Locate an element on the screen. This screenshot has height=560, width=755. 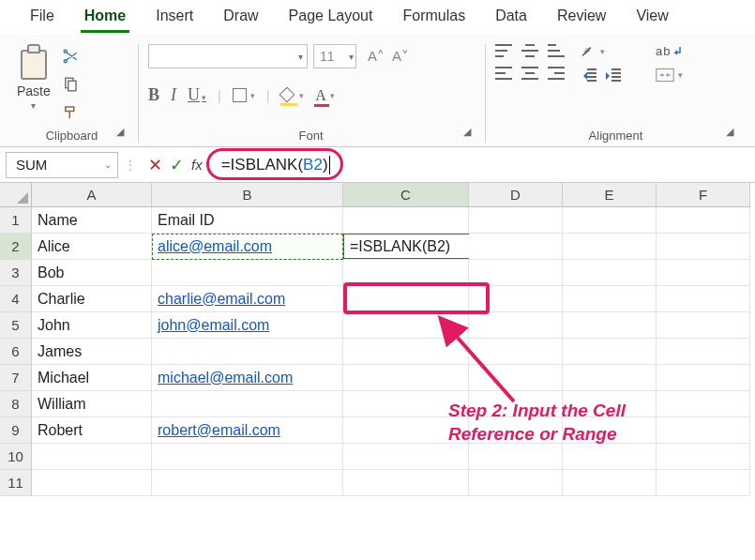
col-header: B is located at coordinates (248, 195).